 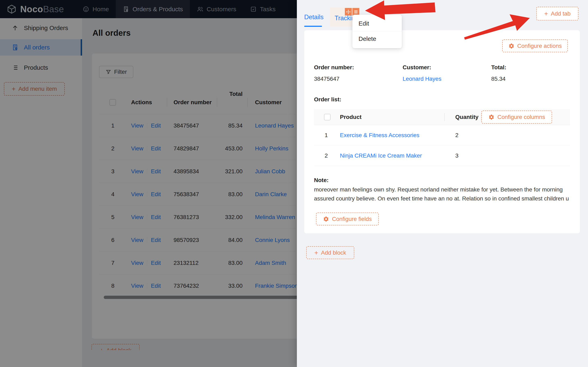 What do you see at coordinates (442, 156) in the screenshot?
I see `list-item: 2 Ninja CREAMi Ice Cream Maker 3` at bounding box center [442, 156].